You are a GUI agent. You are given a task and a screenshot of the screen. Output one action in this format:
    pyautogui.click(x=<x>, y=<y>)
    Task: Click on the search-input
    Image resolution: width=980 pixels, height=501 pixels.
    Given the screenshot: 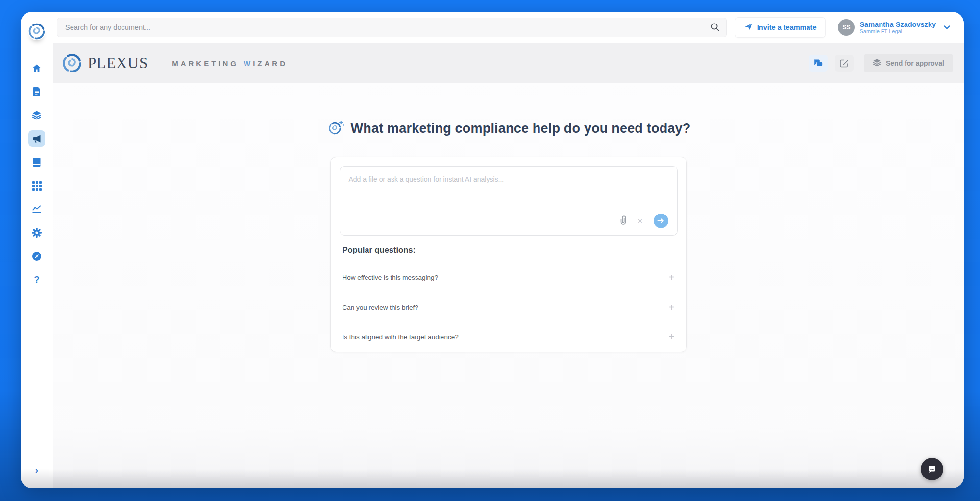 What is the action you would take?
    pyautogui.click(x=392, y=27)
    